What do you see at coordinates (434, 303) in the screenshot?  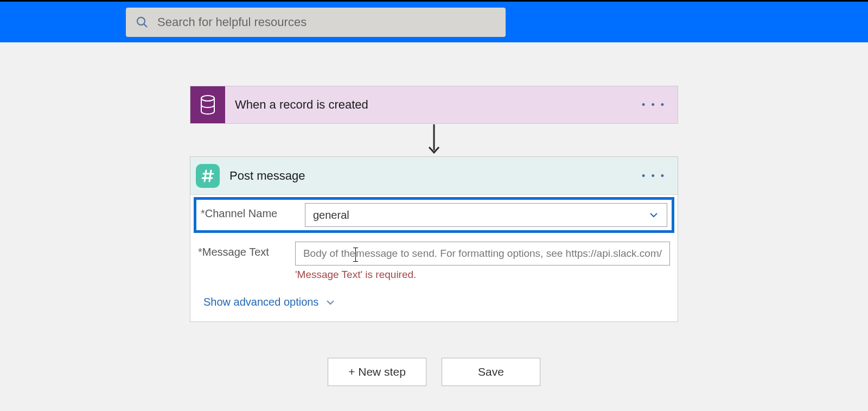 I see `advanced-options-row: Show advanced options` at bounding box center [434, 303].